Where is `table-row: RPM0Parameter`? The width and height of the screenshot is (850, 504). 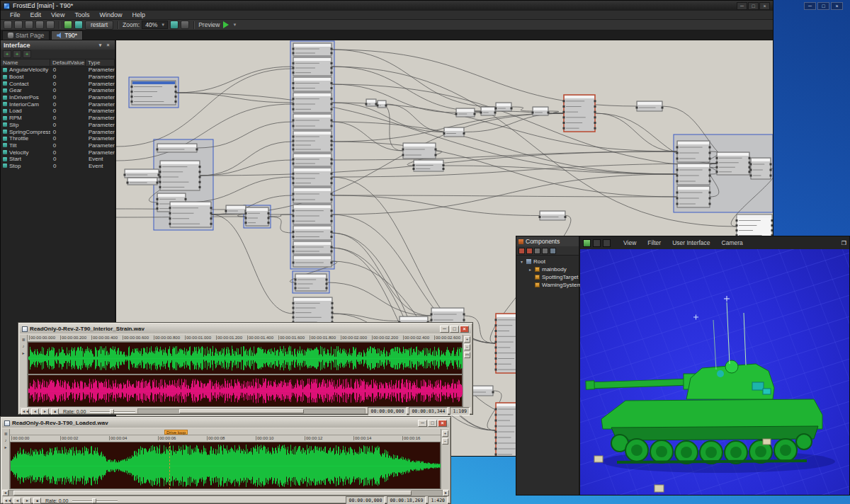
table-row: RPM0Parameter is located at coordinates (58, 118).